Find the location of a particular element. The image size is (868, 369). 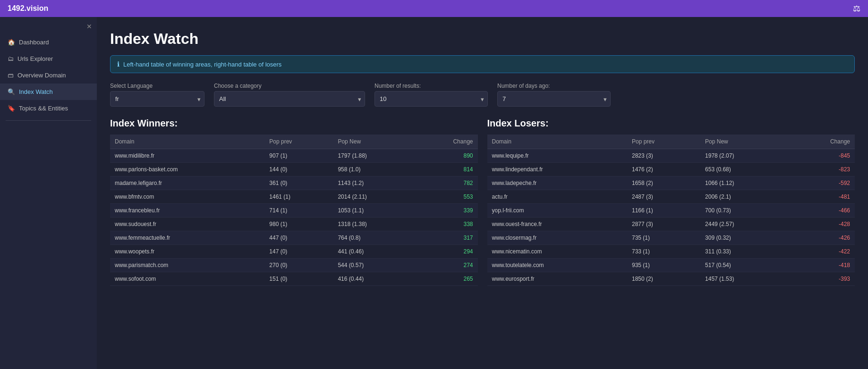

table-row: www.toutelatele.com 935 (1) 517 (0.54) -… is located at coordinates (672, 265).